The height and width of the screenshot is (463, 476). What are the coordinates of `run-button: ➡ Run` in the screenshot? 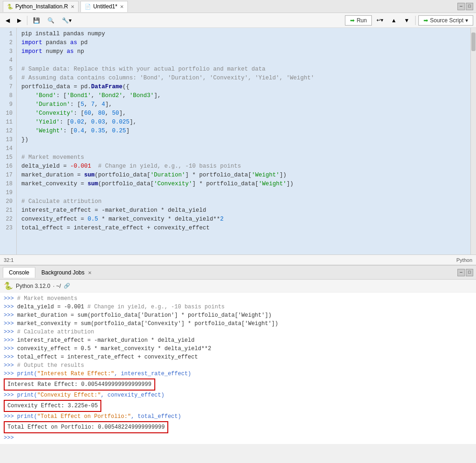 It's located at (358, 20).